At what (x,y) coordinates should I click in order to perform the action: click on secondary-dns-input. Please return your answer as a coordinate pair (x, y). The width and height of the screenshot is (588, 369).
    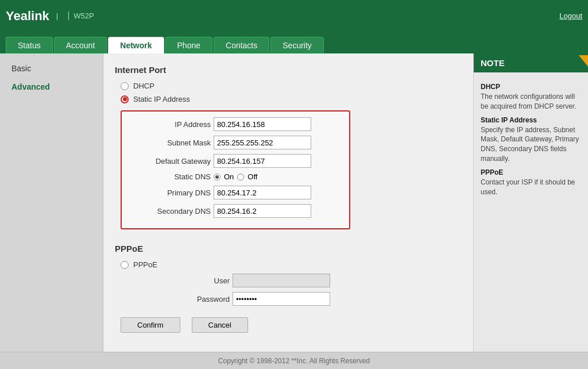
    Looking at the image, I should click on (262, 211).